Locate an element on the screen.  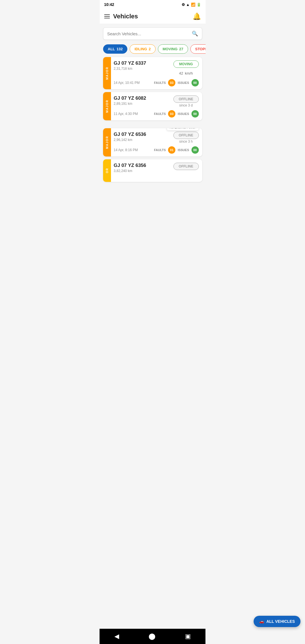
faults-issues-v1: FAULTS 03 ISSUES 00 is located at coordinates (176, 83).